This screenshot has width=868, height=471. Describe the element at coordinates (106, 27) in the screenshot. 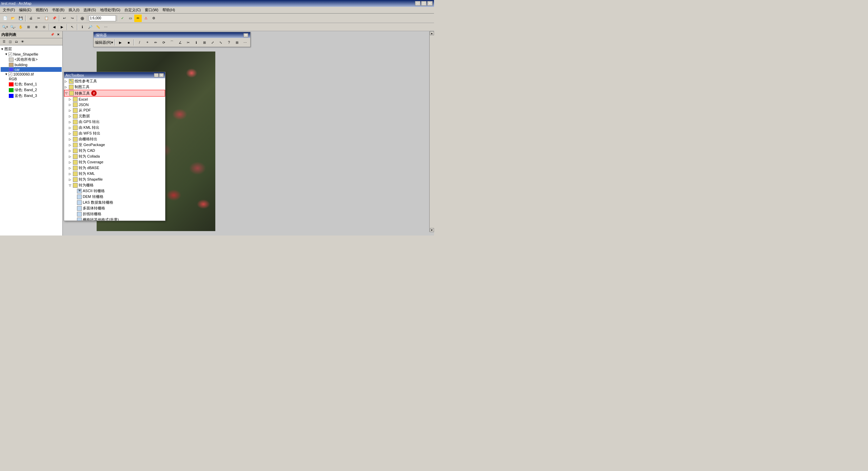

I see `more-tools: ⋯` at that location.